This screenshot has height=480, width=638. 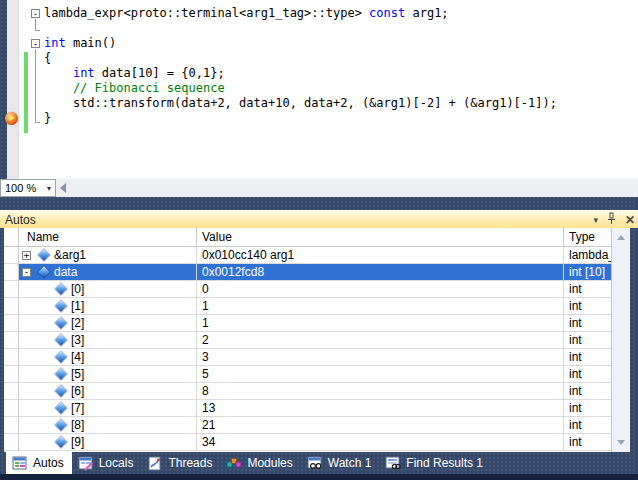 I want to click on table-row: -data0x0012fcd8int [10], so click(x=308, y=272).